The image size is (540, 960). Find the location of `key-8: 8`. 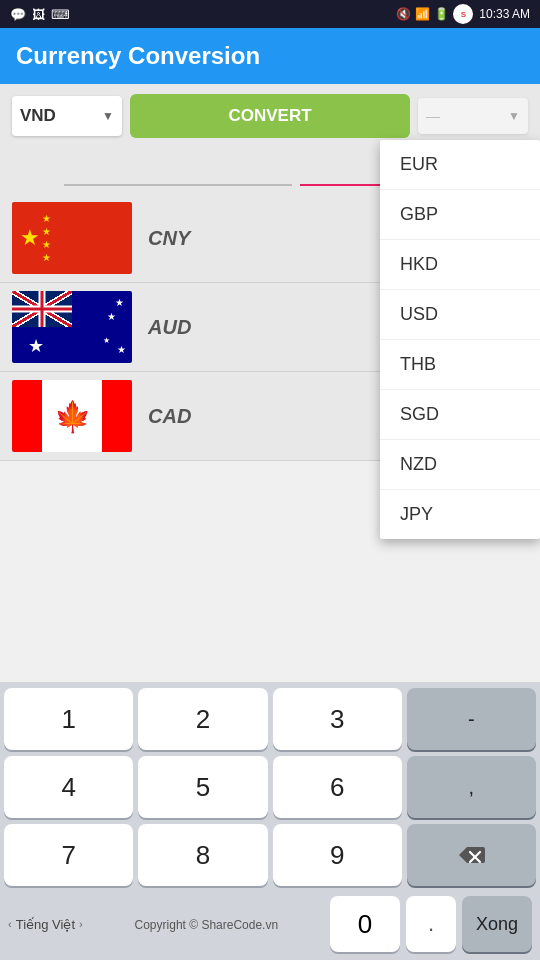

key-8: 8 is located at coordinates (202, 855).